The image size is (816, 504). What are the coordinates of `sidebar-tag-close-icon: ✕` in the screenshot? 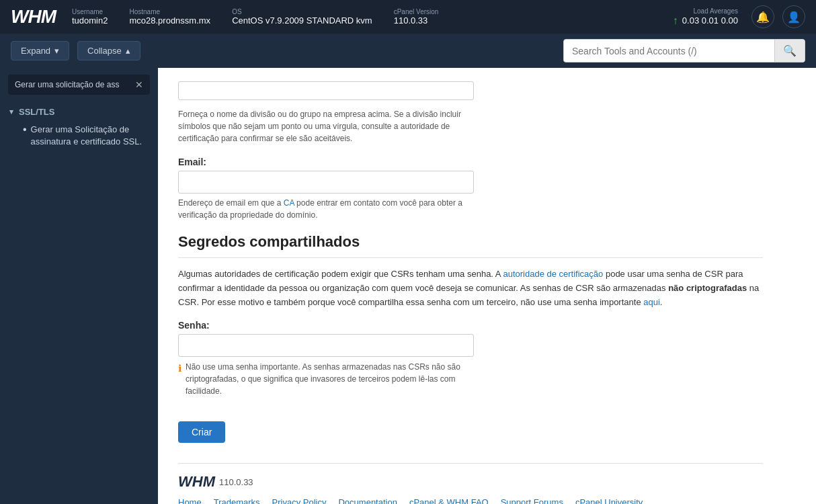 It's located at (139, 85).